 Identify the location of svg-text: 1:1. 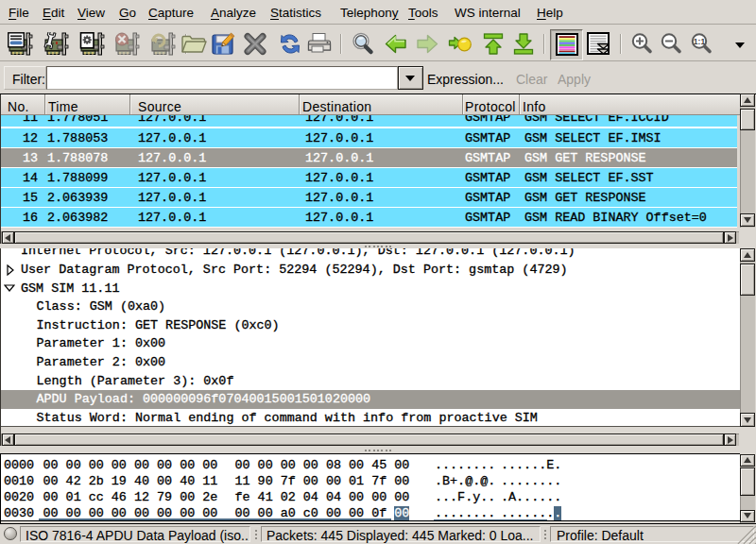
(699, 42).